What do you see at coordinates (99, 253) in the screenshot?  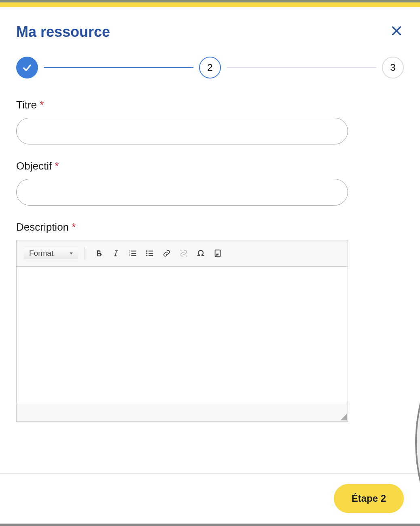 I see `bold-icon` at bounding box center [99, 253].